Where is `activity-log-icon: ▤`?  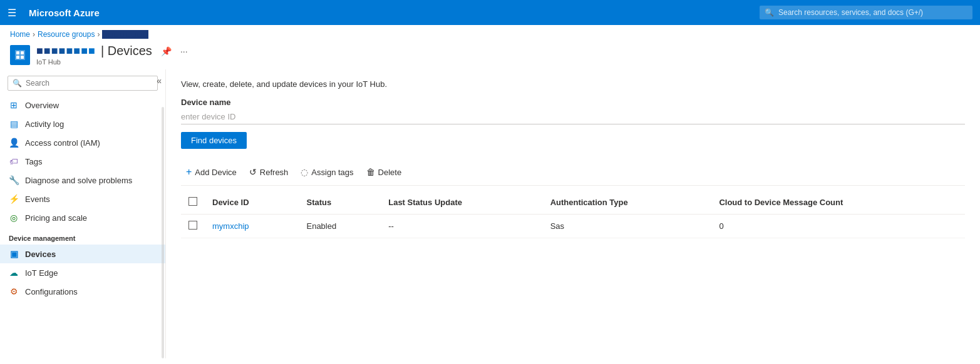 activity-log-icon: ▤ is located at coordinates (14, 124).